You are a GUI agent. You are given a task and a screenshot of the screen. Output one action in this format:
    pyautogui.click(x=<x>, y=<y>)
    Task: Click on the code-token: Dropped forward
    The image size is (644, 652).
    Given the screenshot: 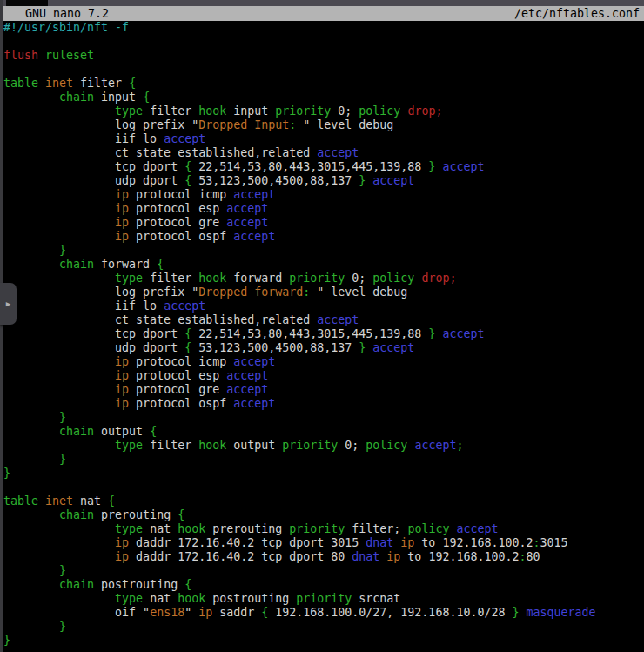 What is the action you would take?
    pyautogui.click(x=251, y=292)
    